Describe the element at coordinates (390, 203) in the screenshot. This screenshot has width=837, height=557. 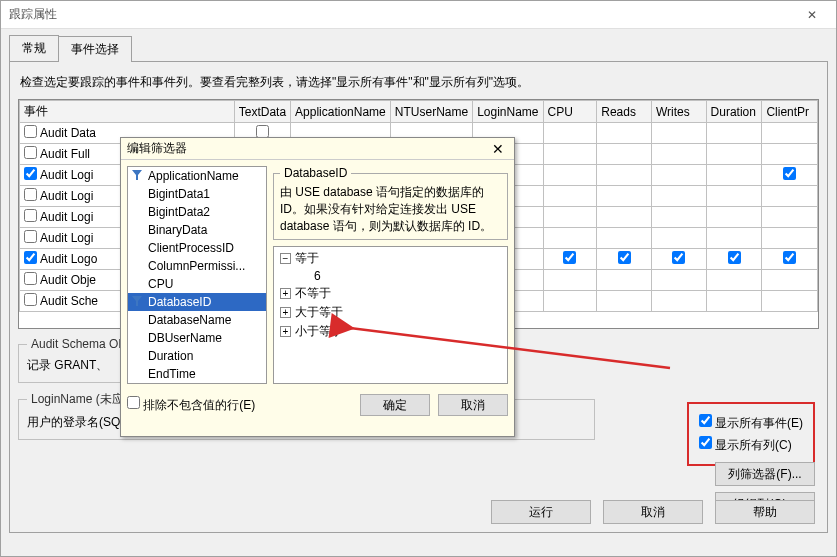
I see `filter-desc-fieldset: DatabaseID 由 USE database 语句指定的数据库的 ID。如…` at that location.